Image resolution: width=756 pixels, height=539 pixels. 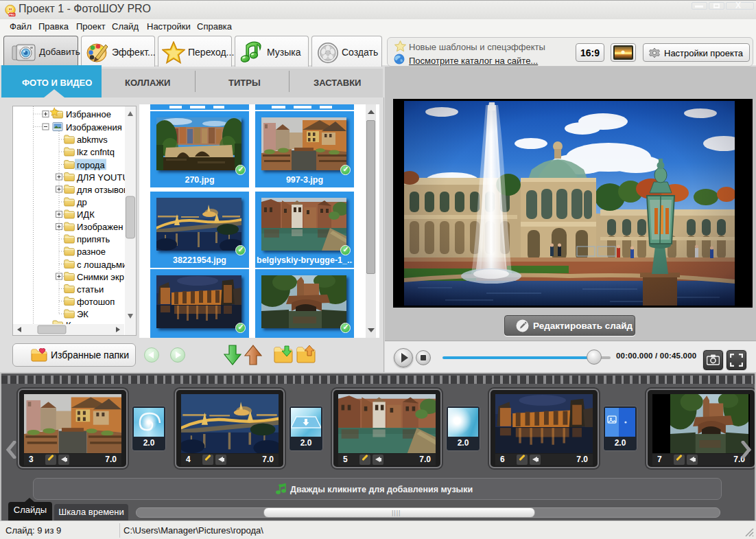 I want to click on svg-text: lkz cnfntq, so click(x=96, y=152).